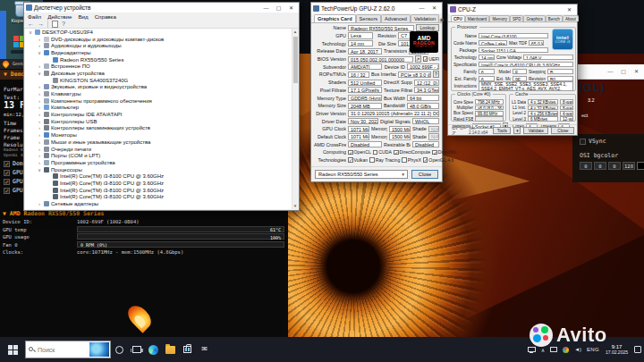 This screenshot has height=362, width=644. I want to click on store-button, so click(188, 349).